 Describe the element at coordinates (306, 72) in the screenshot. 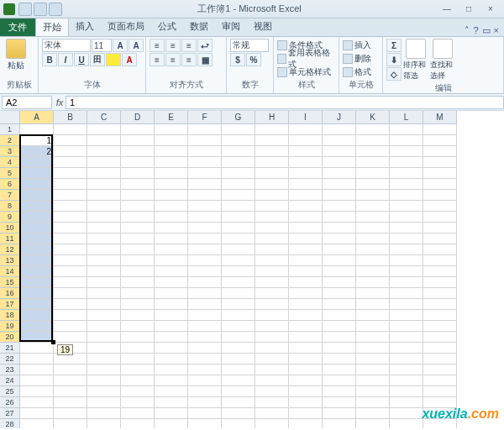

I see `cell-styles-button: 单元格样式` at that location.